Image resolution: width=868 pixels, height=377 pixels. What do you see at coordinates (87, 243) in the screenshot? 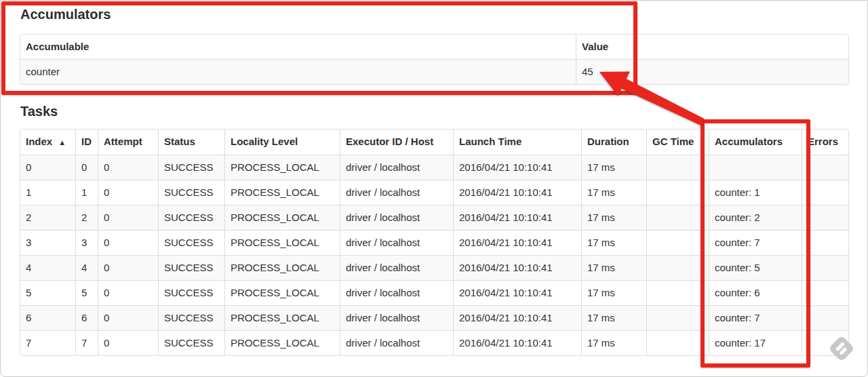
I see `id-cell: 3` at bounding box center [87, 243].